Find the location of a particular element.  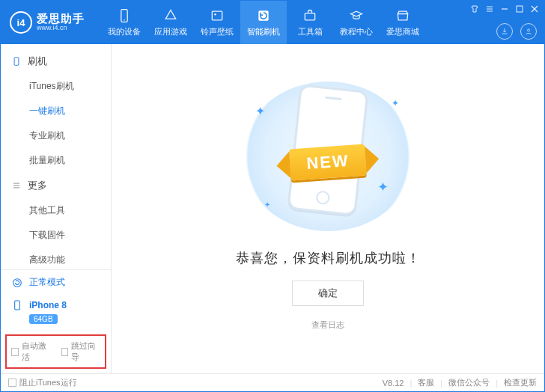

sidebar-scroll: 刷机 iTunes刷机 一键刷机 专业刷机 批量刷机 更多 其他工具 下载固件 … is located at coordinates (55, 157).